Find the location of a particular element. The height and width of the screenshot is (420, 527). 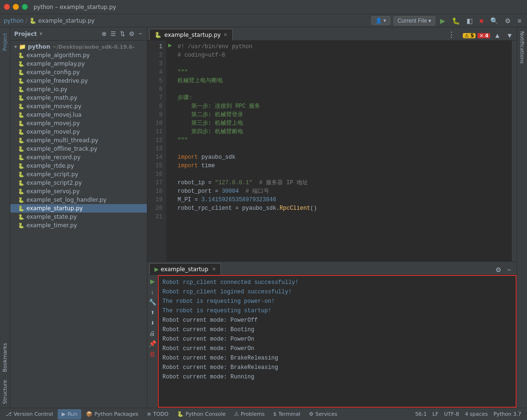

file-item: 🐍example_armplay.py is located at coordinates (78, 64).